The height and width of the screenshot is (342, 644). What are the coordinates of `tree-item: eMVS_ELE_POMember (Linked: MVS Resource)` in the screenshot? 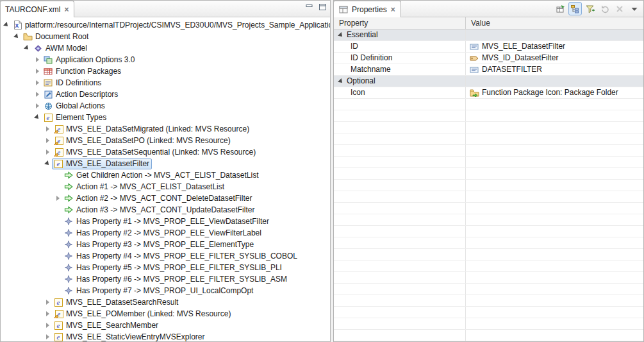 It's located at (165, 314).